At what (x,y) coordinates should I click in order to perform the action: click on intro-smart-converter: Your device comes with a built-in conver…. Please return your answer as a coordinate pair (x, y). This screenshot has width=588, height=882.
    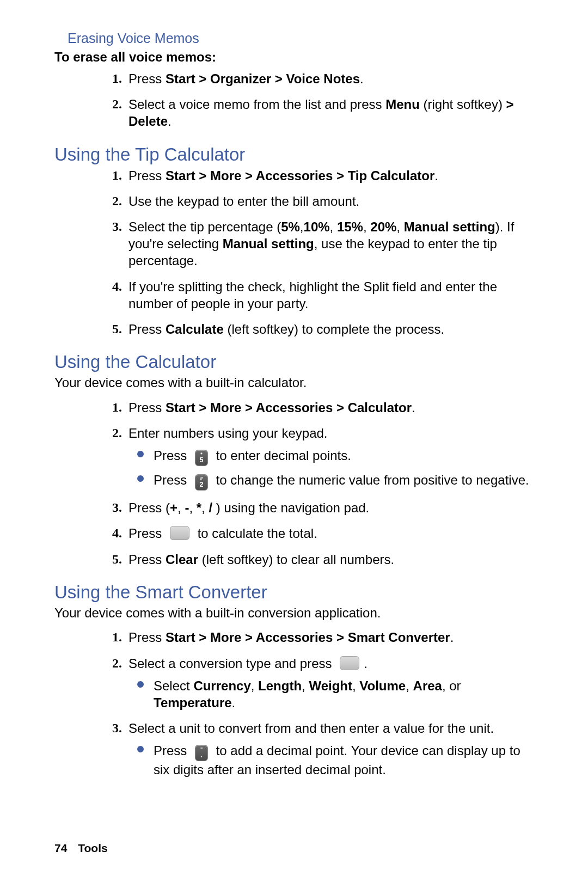
    Looking at the image, I should click on (293, 613).